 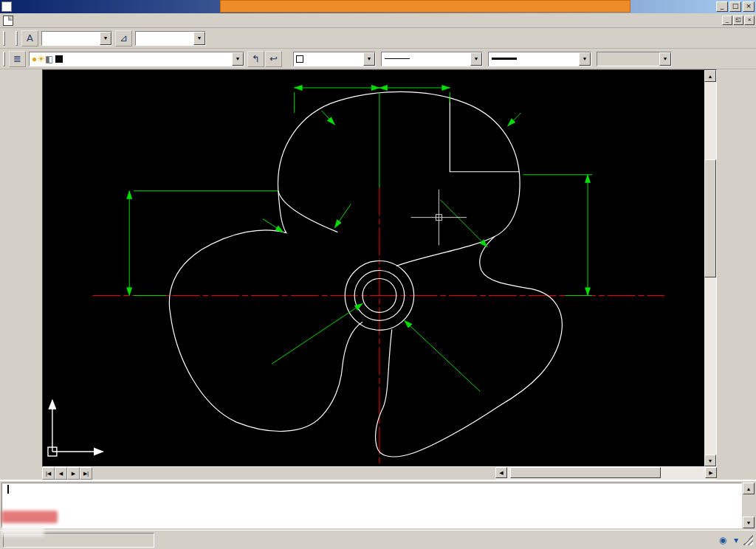 I want to click on linetype-control-combo: ▼, so click(x=432, y=59).